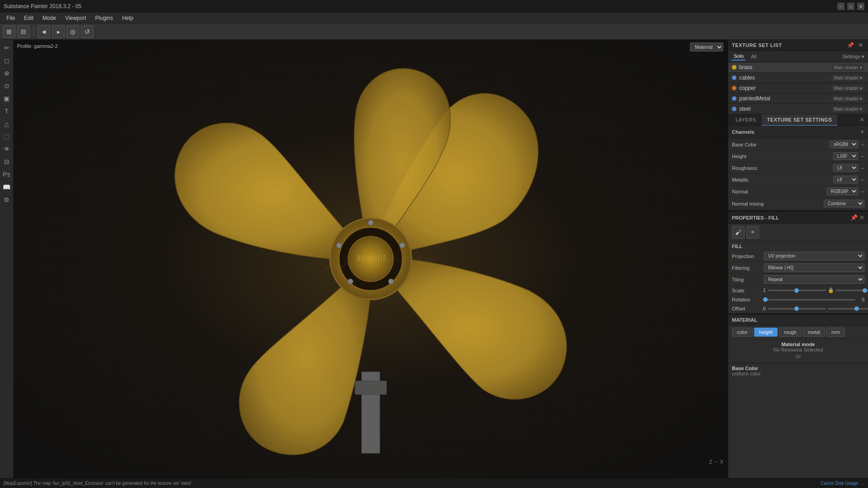 Image resolution: width=868 pixels, height=488 pixels. Describe the element at coordinates (739, 56) in the screenshot. I see `tab-solo: Solo` at that location.